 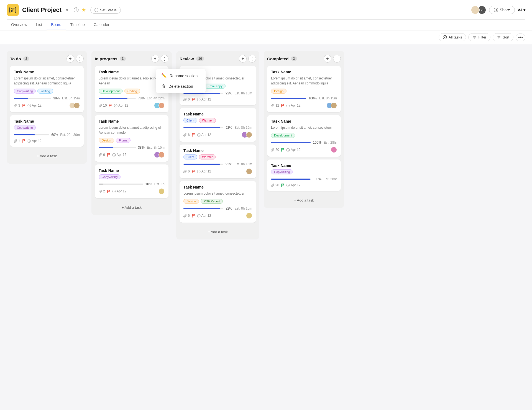 I want to click on footer-left: 1 Apr 12, so click(x=45, y=141).